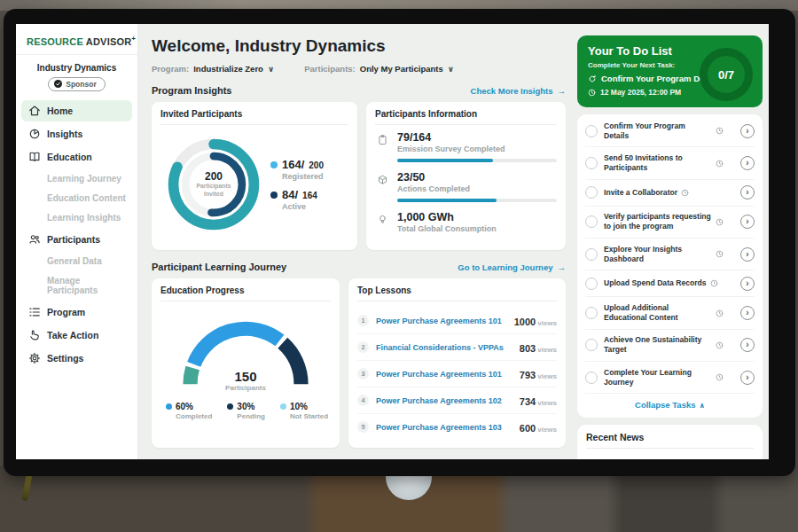 The width and height of the screenshot is (798, 532). Describe the element at coordinates (670, 254) in the screenshot. I see `task-row: Explore Your Insights Dashboard ›` at that location.